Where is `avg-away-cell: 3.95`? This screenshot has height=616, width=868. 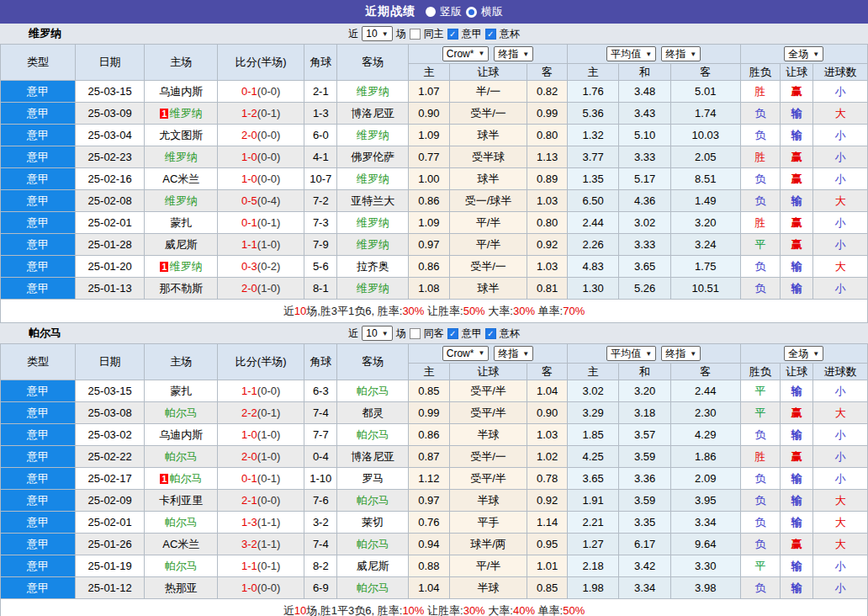
avg-away-cell: 3.95 is located at coordinates (705, 501).